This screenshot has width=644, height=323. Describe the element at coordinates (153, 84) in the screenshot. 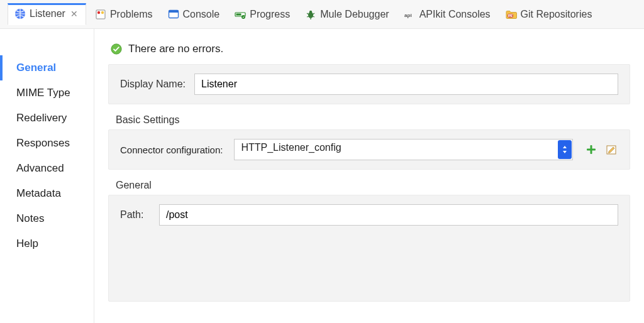

I see `display-name-label: Display Name:` at that location.